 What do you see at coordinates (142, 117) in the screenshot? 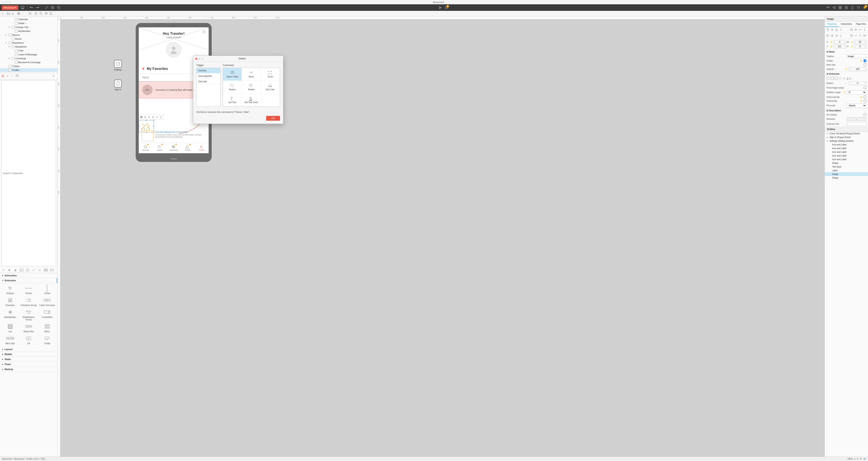
I see `image-tool-icon: 🖼` at bounding box center [142, 117].